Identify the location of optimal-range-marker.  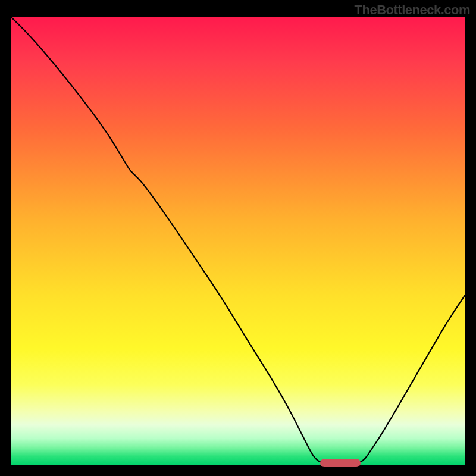
(340, 463).